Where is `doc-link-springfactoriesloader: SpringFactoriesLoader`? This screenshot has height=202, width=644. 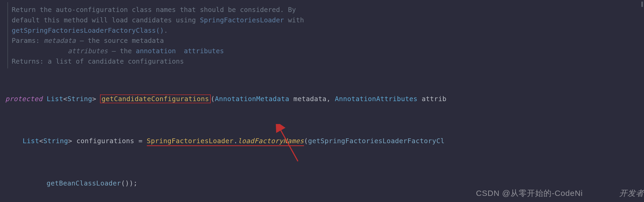
doc-link-springfactoriesloader: SpringFactoriesLoader is located at coordinates (242, 20).